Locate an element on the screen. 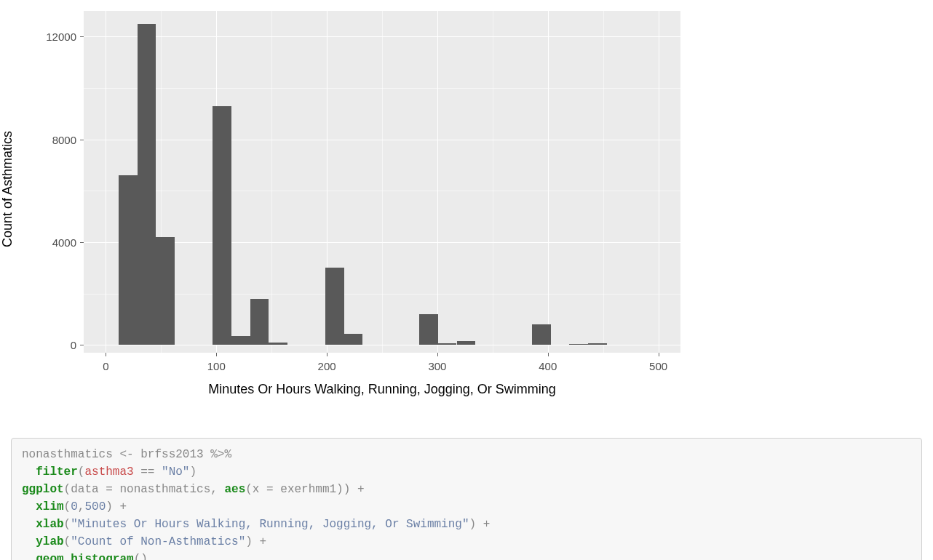 The image size is (933, 560). code-fn-filter: filter is located at coordinates (57, 472).